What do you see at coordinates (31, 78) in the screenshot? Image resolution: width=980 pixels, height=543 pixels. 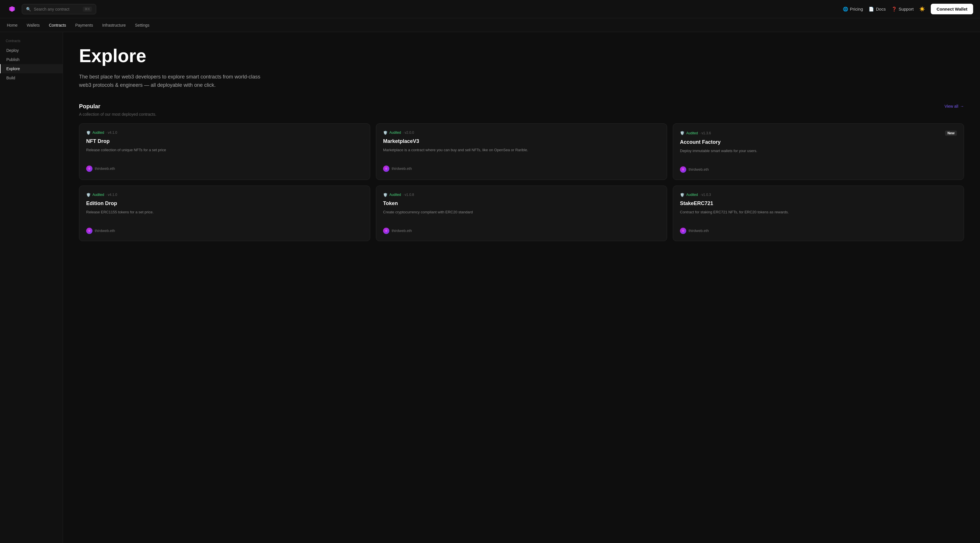 I see `sidebar-item-build: Build` at bounding box center [31, 78].